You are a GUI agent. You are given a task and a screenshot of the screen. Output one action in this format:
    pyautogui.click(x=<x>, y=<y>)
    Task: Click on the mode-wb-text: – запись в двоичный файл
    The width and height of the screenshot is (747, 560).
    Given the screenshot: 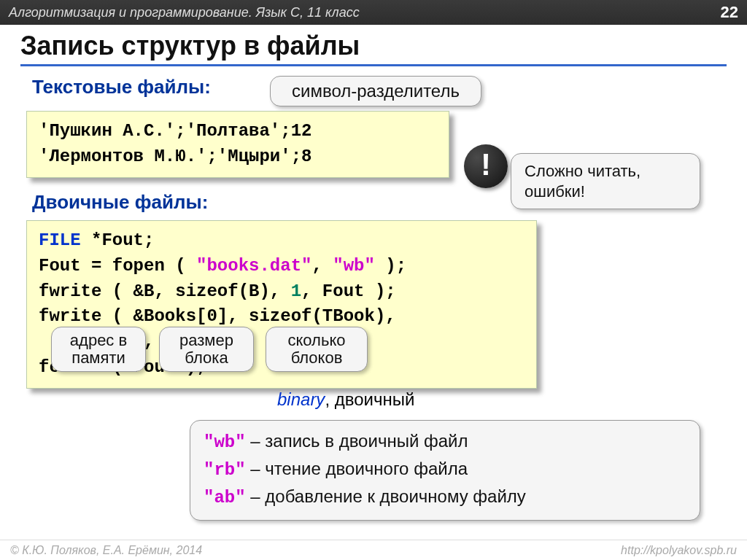 What is the action you would take?
    pyautogui.click(x=357, y=440)
    